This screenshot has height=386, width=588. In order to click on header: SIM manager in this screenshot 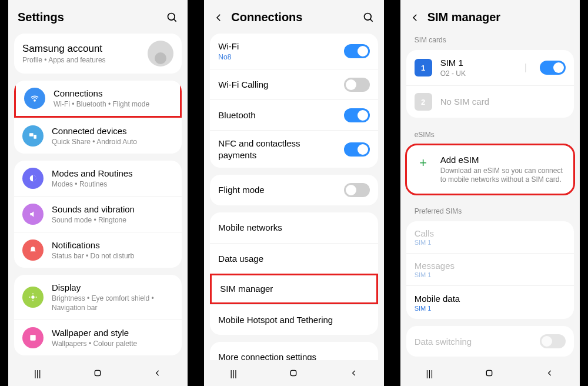, I will do `click(490, 15)`.